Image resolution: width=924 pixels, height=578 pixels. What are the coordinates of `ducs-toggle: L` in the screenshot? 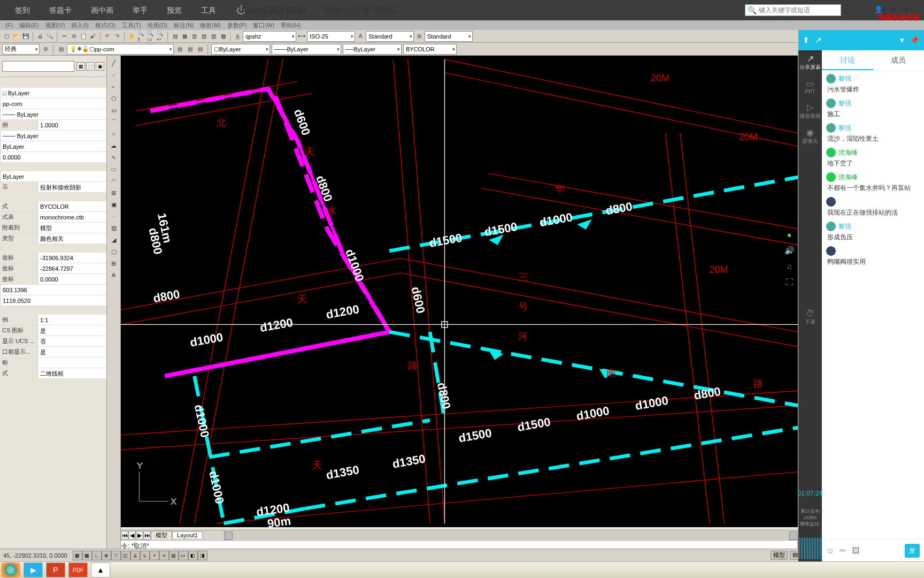 It's located at (145, 556).